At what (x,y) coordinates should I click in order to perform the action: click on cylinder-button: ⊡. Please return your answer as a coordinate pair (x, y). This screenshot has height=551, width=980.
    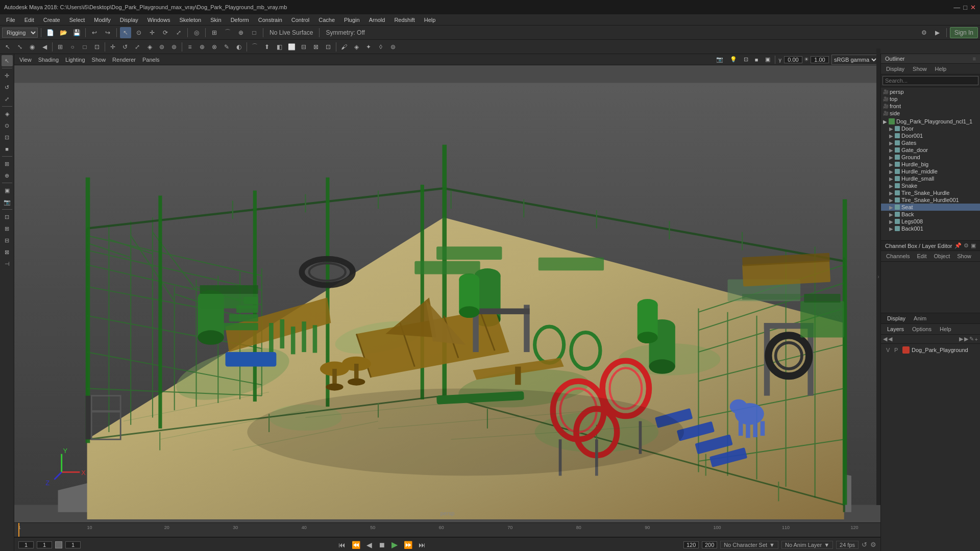
    Looking at the image, I should click on (97, 47).